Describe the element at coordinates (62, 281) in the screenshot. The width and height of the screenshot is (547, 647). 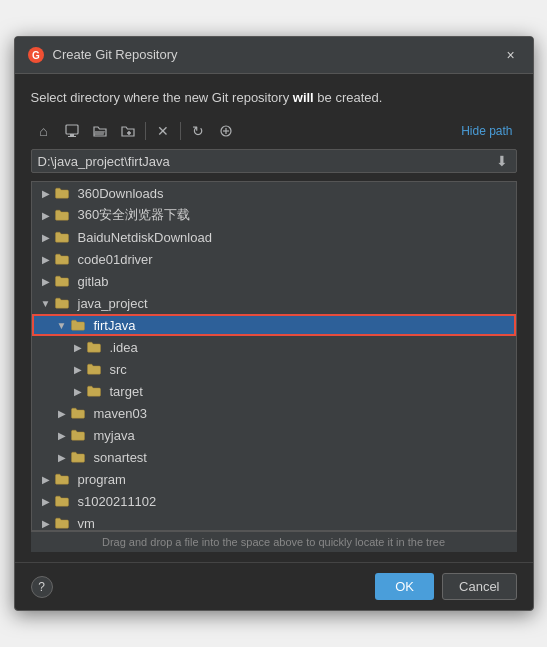
I see `folder-icon-gitlab` at that location.